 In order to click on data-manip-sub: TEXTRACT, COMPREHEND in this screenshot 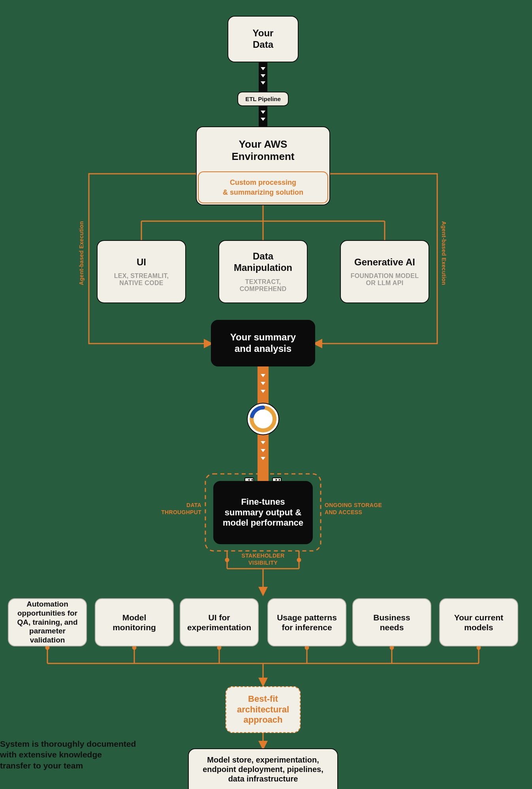, I will do `click(263, 286)`.